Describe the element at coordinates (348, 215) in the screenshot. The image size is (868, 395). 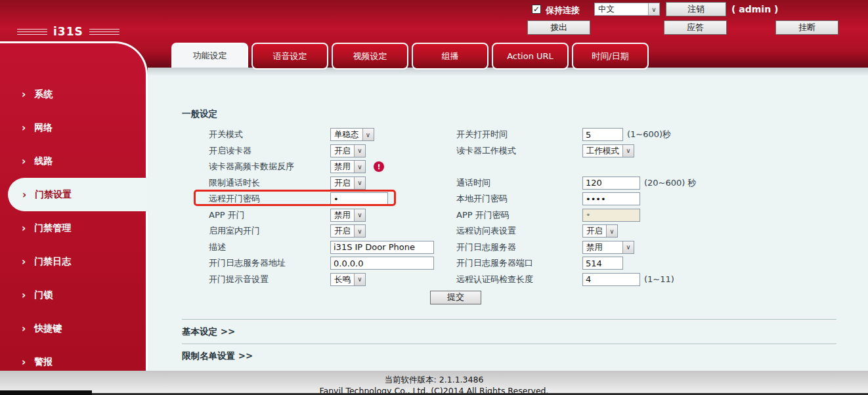
I see `app-open-select: 禁用 ∨` at that location.